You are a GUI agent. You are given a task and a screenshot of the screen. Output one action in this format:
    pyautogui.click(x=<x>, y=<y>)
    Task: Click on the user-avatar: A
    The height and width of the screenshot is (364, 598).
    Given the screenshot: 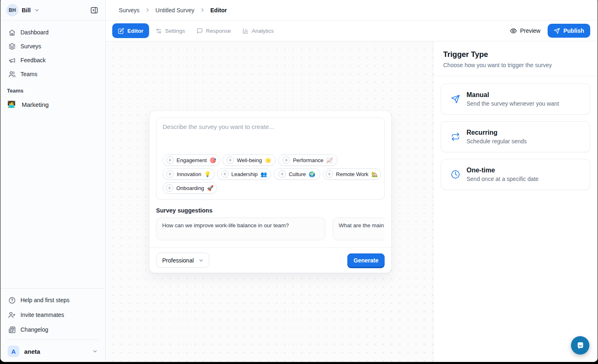 What is the action you would take?
    pyautogui.click(x=14, y=351)
    